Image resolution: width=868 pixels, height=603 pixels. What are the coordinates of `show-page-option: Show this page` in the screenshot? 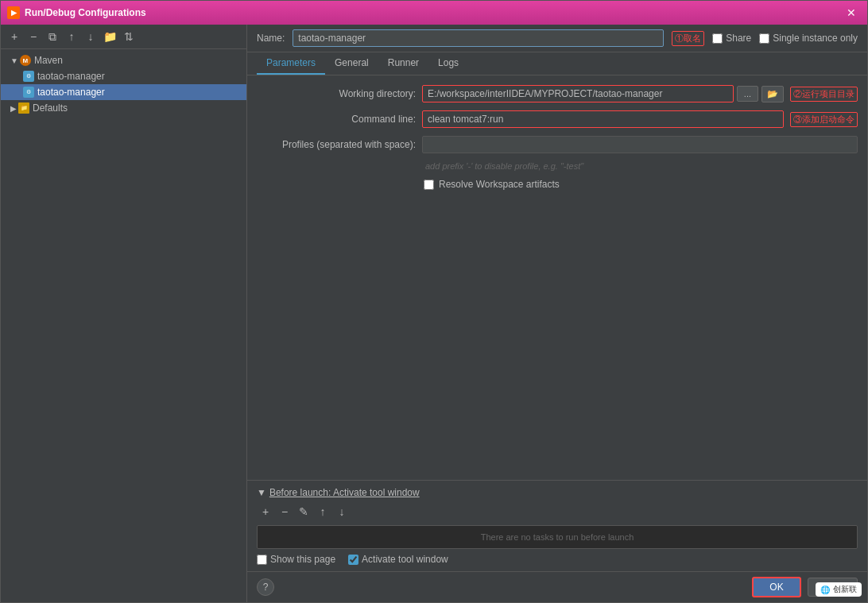 It's located at (296, 559).